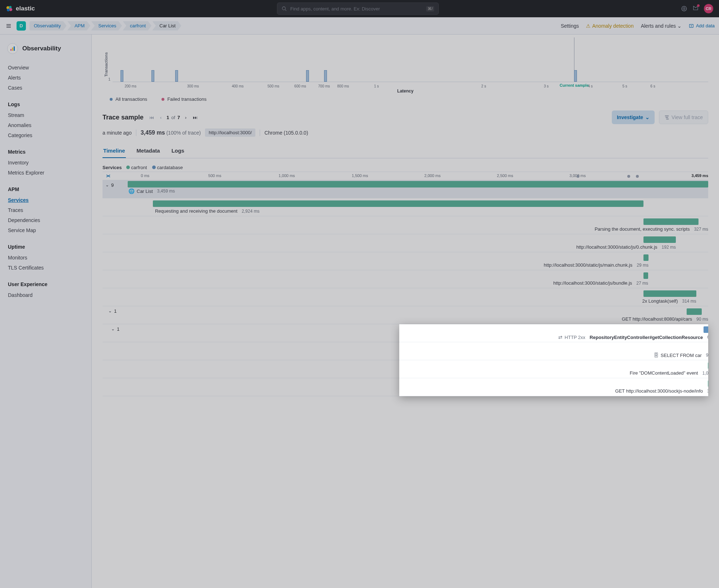 The image size is (719, 588). I want to click on span-row: Requesting and receiving the document2,9…, so click(405, 207).